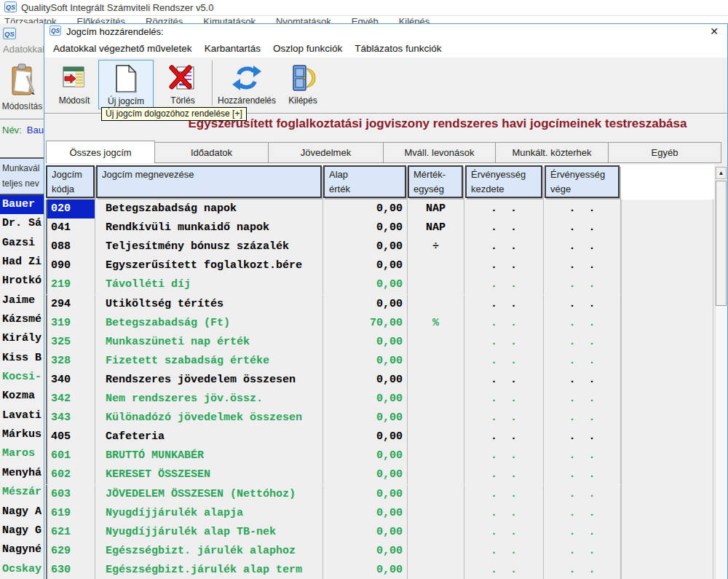  Describe the element at coordinates (22, 224) in the screenshot. I see `employee-list-item: Dr. Sá` at that location.